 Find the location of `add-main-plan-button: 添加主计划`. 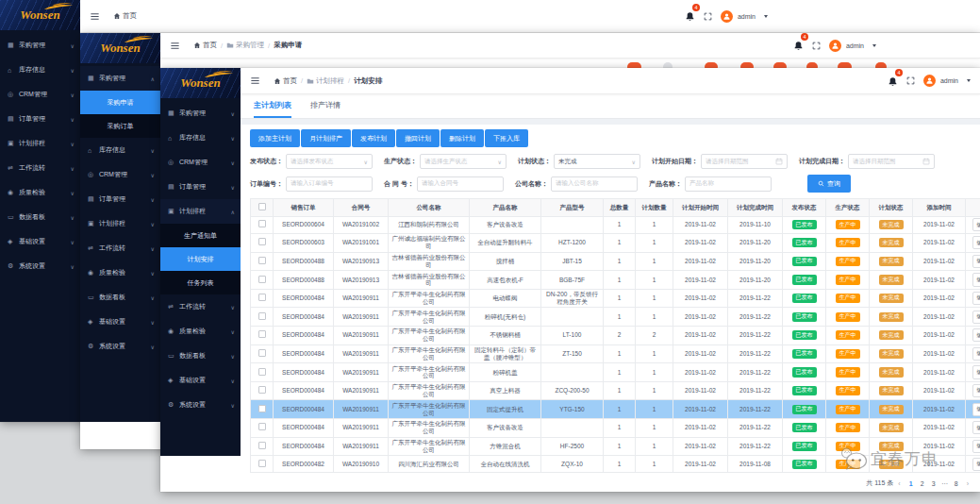

add-main-plan-button: 添加主计划 is located at coordinates (275, 138).